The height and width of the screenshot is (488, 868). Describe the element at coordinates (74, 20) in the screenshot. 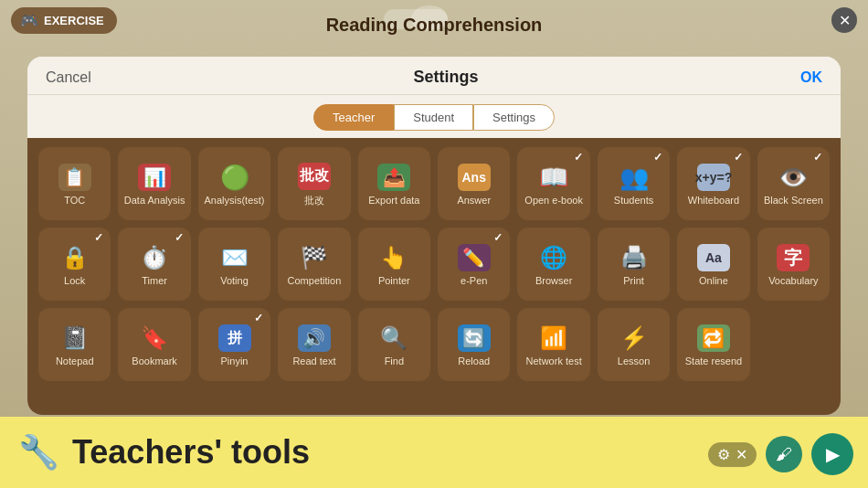

I see `exercise-label: EXERCISE` at that location.